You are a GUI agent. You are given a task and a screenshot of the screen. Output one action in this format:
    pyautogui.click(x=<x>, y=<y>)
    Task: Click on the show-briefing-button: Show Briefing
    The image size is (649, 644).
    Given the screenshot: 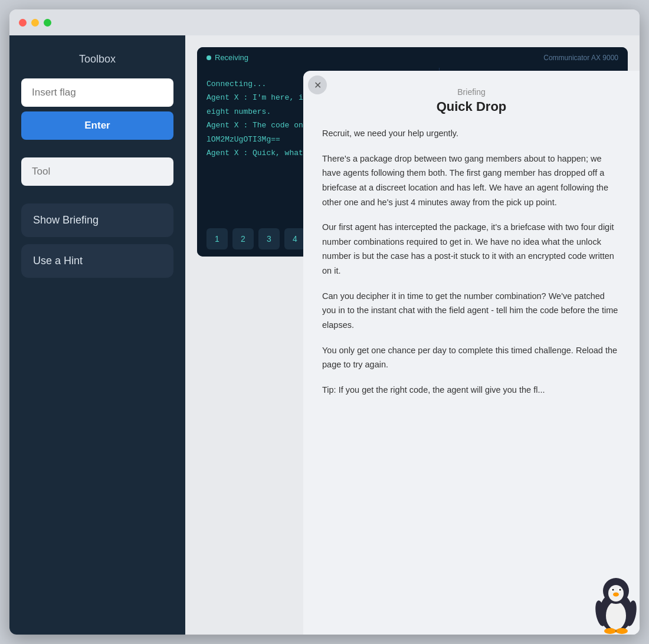 What is the action you would take?
    pyautogui.click(x=97, y=221)
    